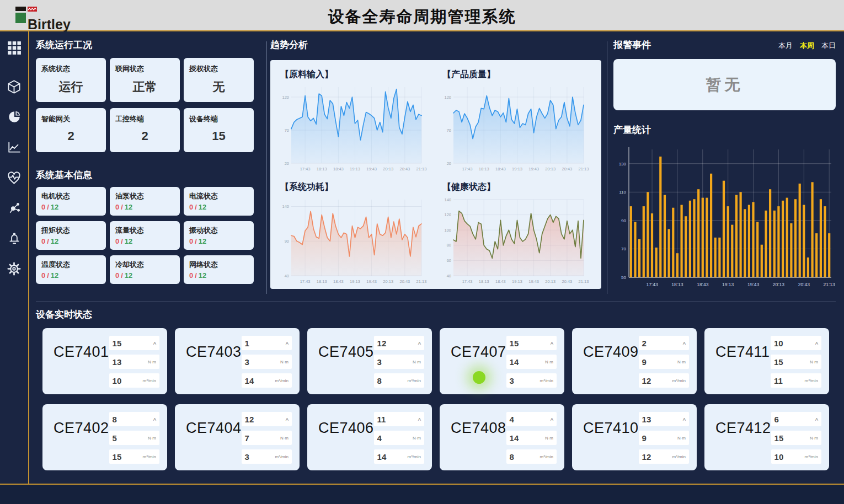  I want to click on info-card-label: 电流状态, so click(218, 196).